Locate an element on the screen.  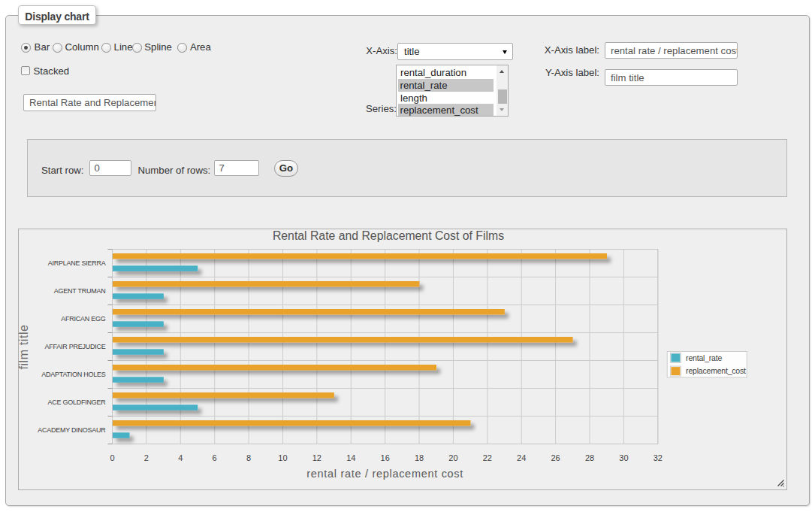
svg-text: 28 is located at coordinates (590, 458).